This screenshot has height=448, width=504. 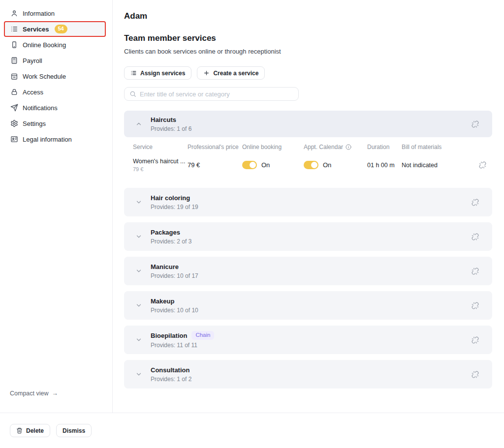 What do you see at coordinates (55, 60) in the screenshot?
I see `sidebar-item-payroll: Payroll` at bounding box center [55, 60].